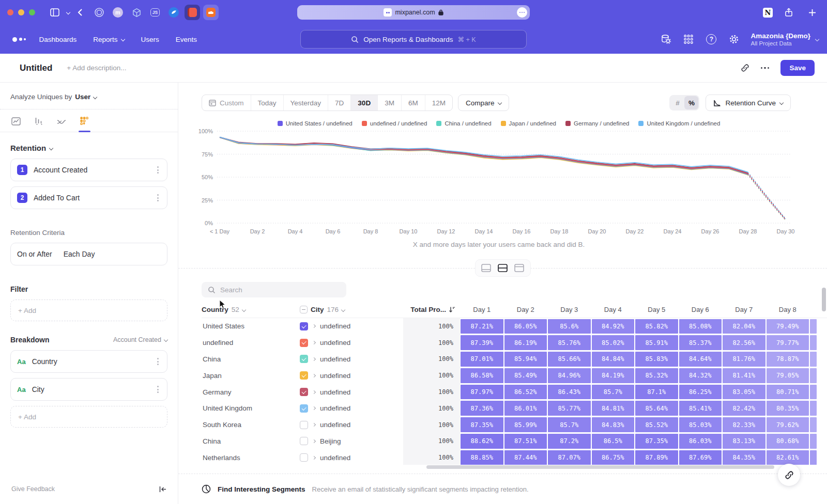 The image size is (827, 504). I want to click on add-breakdown-button: + Add, so click(89, 417).